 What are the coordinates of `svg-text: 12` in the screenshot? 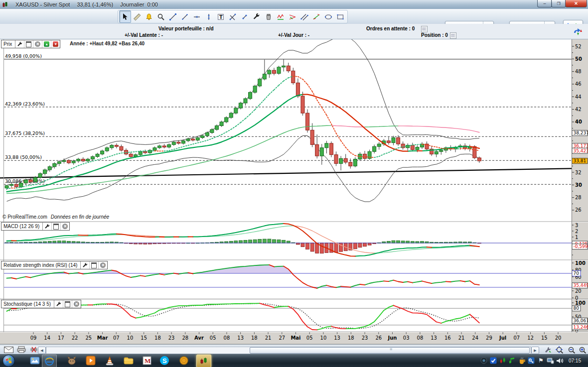 It's located at (530, 338).